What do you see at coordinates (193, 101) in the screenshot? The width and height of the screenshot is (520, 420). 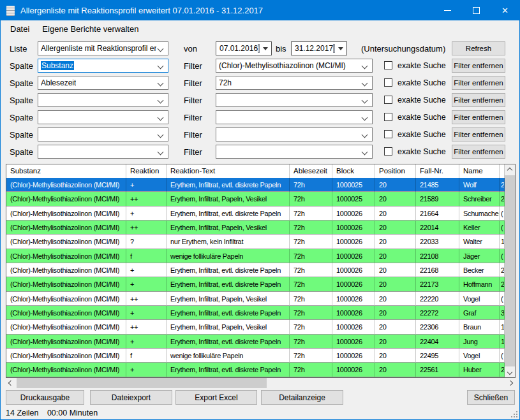 I see `filter-label: Filter` at bounding box center [193, 101].